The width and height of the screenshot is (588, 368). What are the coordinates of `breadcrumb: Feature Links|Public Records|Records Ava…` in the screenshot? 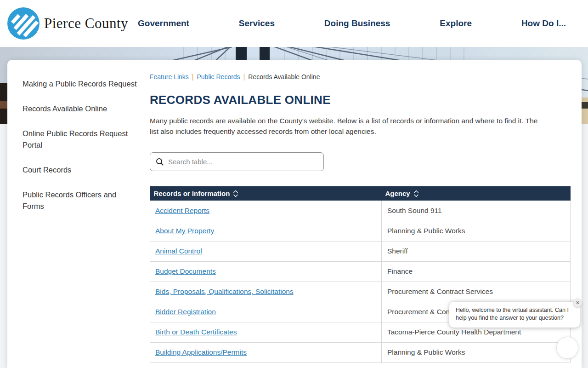 It's located at (360, 77).